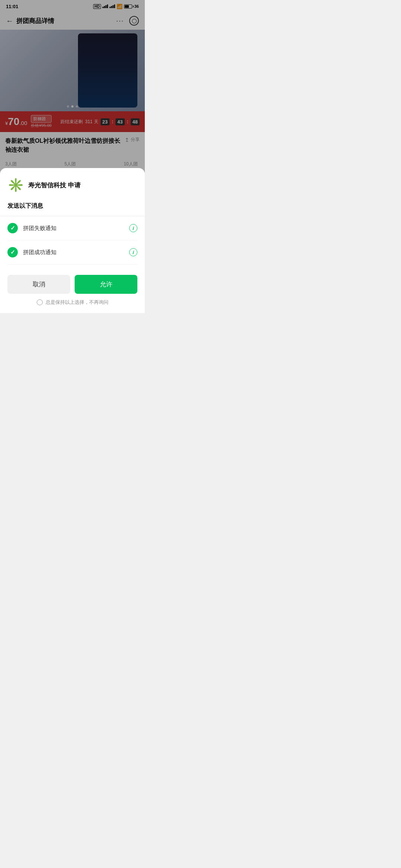 Image resolution: width=401 pixels, height=868 pixels. I want to click on permission-label-1: 拼团失败通知, so click(40, 228).